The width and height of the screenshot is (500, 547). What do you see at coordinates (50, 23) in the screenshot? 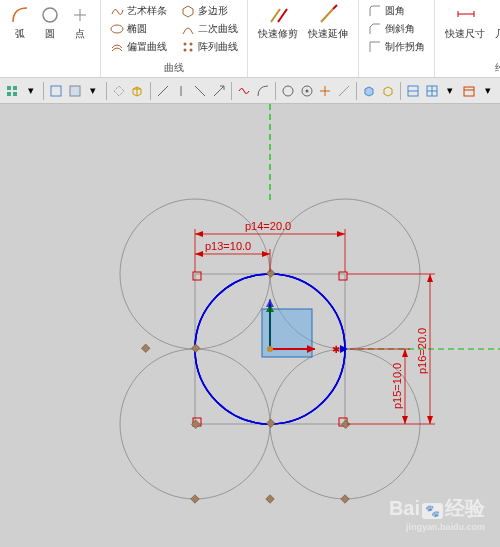
I see `circle-button: 圆` at bounding box center [50, 23].